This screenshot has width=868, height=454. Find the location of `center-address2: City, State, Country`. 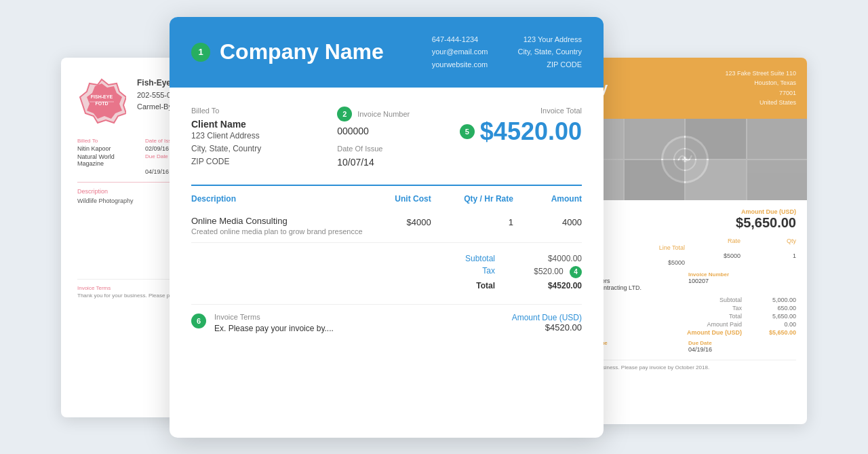

center-address2: City, State, Country is located at coordinates (549, 52).